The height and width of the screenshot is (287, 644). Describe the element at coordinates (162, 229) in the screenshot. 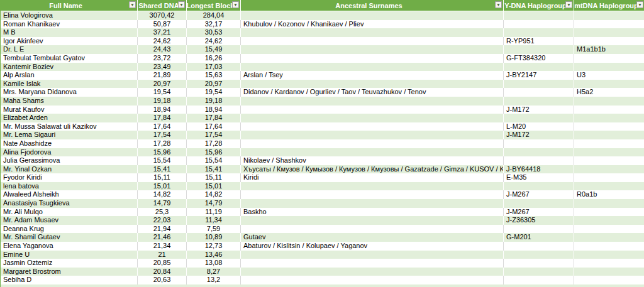

I see `cell-shared-dna: 21,94` at that location.